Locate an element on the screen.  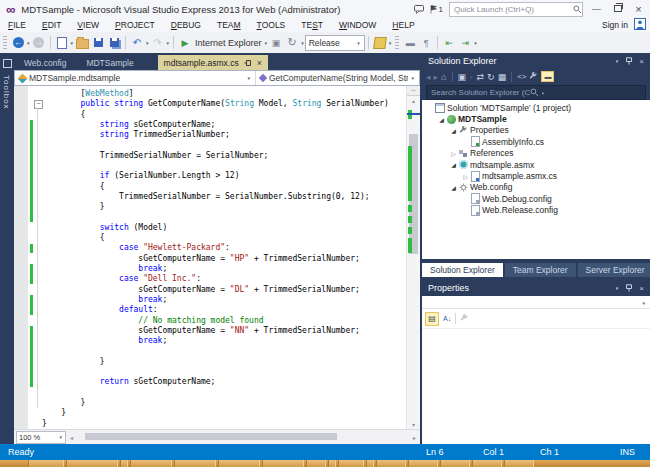
open-file-button is located at coordinates (82, 43).